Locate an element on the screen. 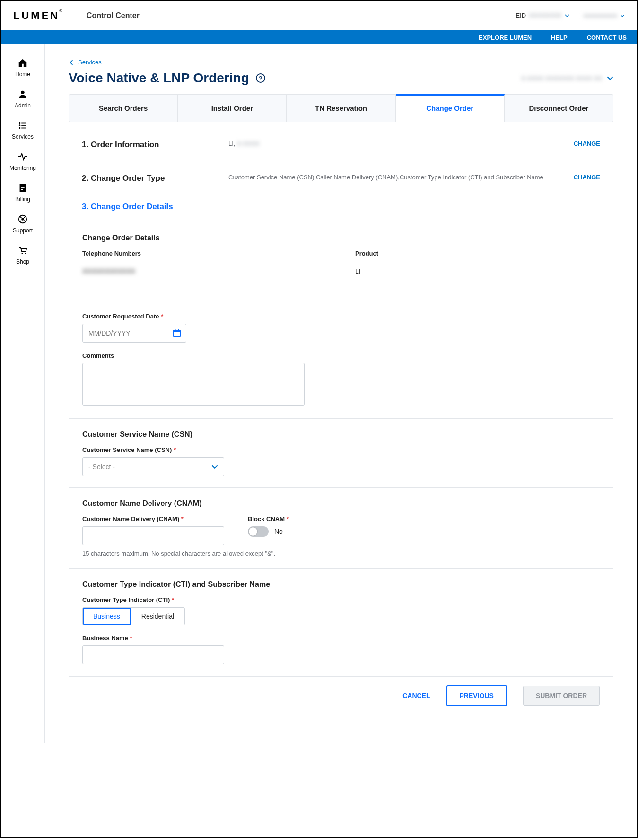 The image size is (638, 840). step2-value: Customer Service Name (CSN),Caller Name … is located at coordinates (394, 177).